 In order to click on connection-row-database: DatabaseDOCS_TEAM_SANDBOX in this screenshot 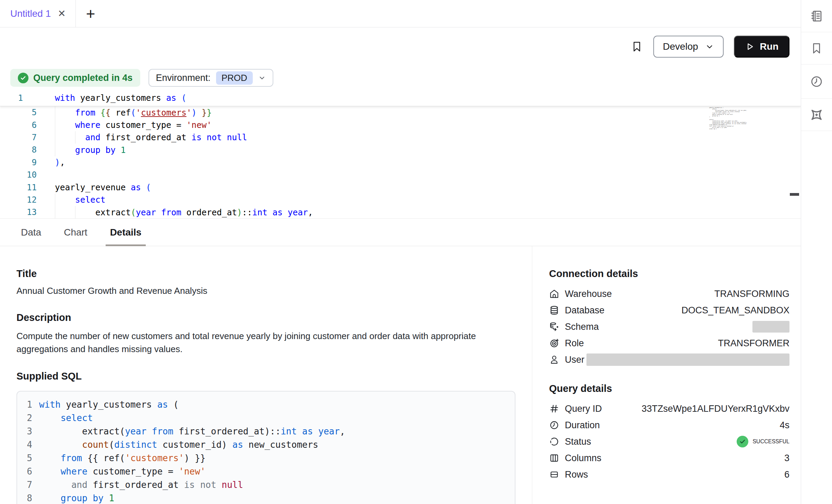, I will do `click(669, 310)`.